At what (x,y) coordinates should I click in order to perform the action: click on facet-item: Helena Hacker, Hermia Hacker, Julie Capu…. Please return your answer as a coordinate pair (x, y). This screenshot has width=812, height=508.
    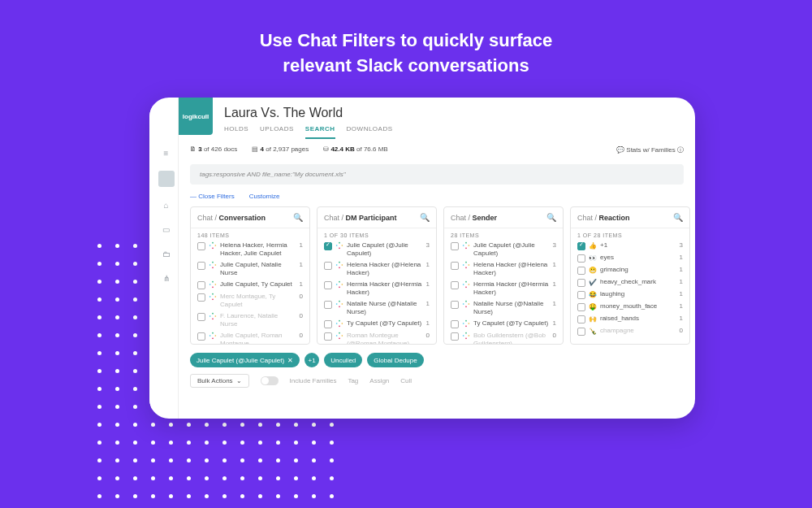
    Looking at the image, I should click on (250, 250).